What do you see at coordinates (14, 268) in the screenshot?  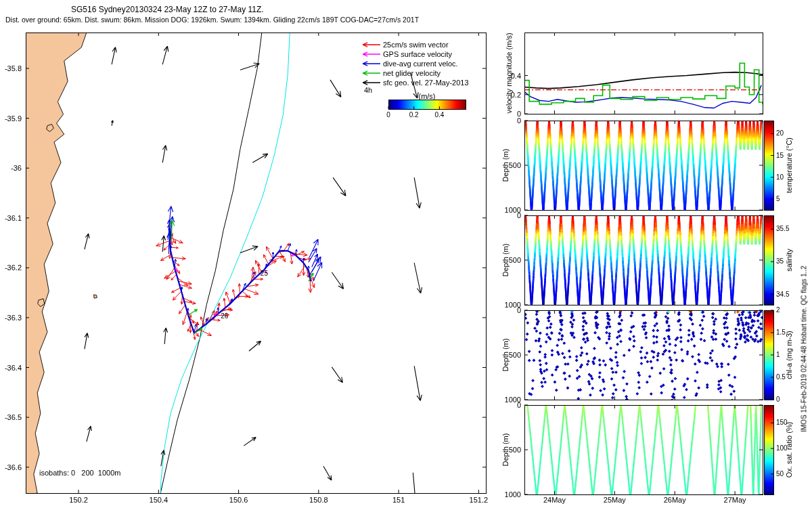 I see `map-ytick-label: -36.2` at bounding box center [14, 268].